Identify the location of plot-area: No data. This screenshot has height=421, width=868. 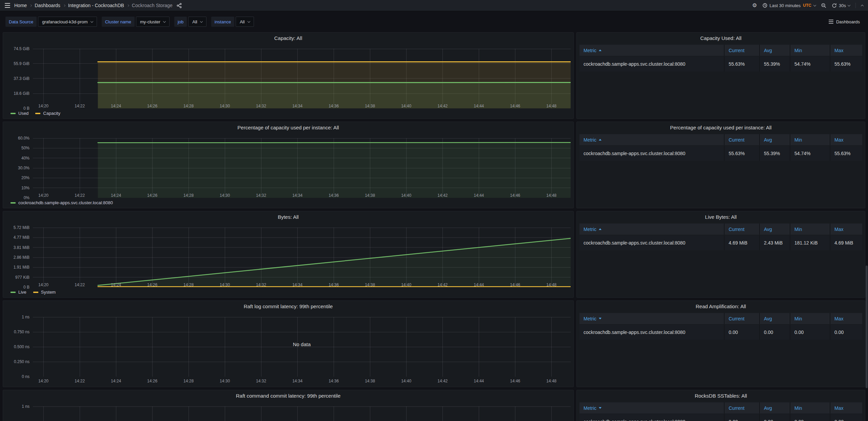
(302, 344).